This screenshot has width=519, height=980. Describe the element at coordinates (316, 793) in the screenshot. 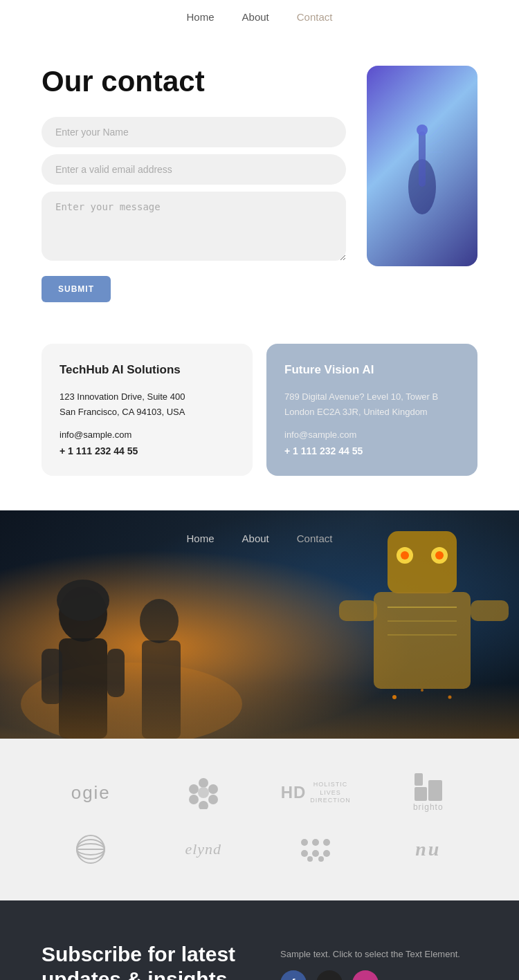

I see `logo-hd: HD HOLISTICLIVESDIRECTION` at that location.